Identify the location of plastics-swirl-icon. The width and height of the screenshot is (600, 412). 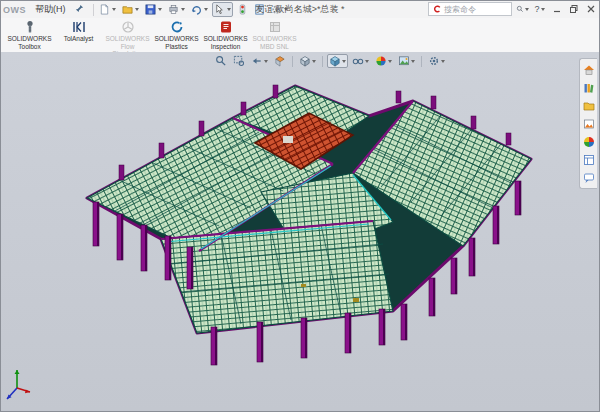
(177, 27).